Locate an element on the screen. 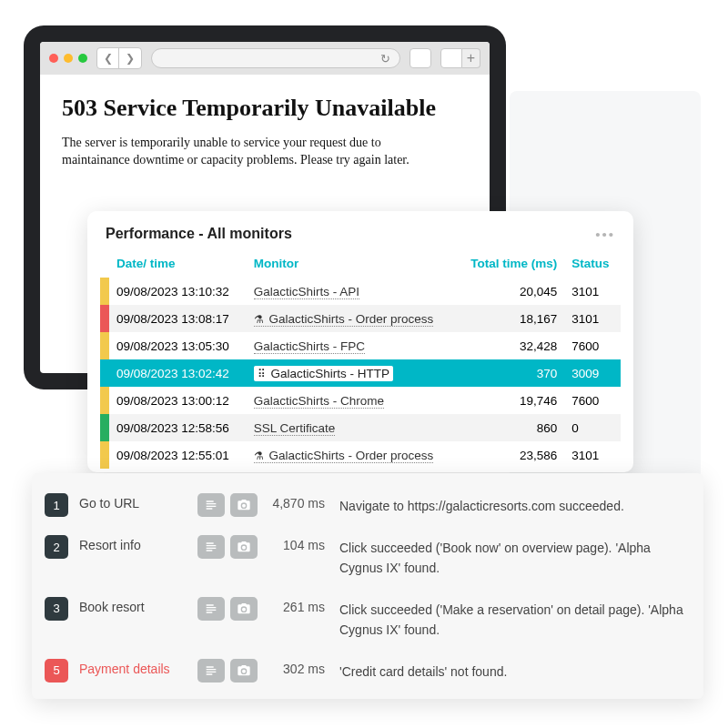 The image size is (728, 728). step-row: 3Book resort261 msClick succeeded ('Make… is located at coordinates (368, 619).